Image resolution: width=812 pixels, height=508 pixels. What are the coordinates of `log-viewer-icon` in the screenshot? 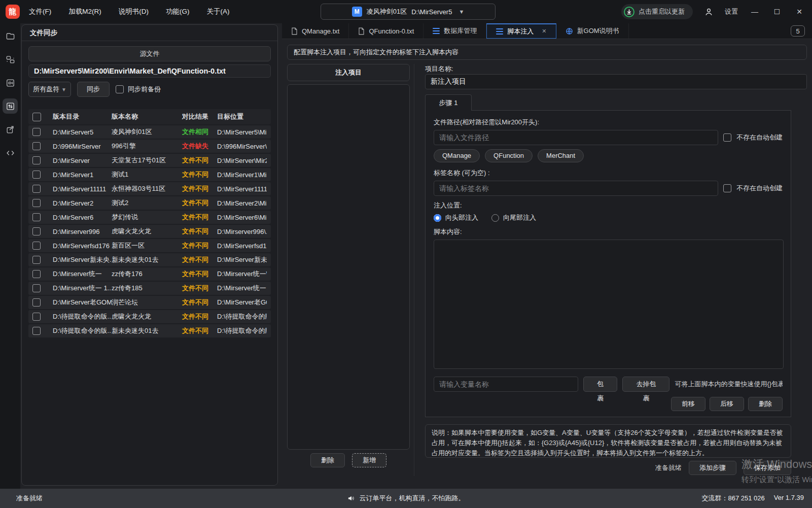 It's located at (10, 83).